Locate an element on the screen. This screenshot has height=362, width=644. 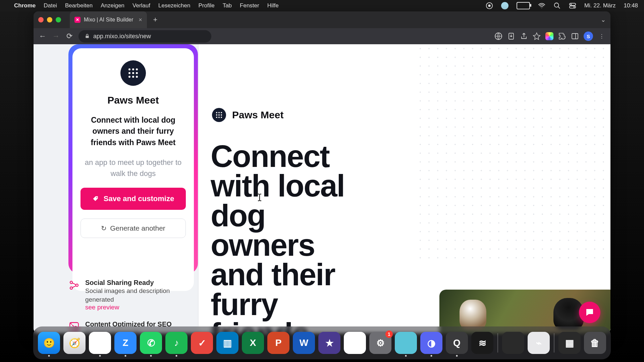
dock-app-activity: ⌁ is located at coordinates (539, 343).